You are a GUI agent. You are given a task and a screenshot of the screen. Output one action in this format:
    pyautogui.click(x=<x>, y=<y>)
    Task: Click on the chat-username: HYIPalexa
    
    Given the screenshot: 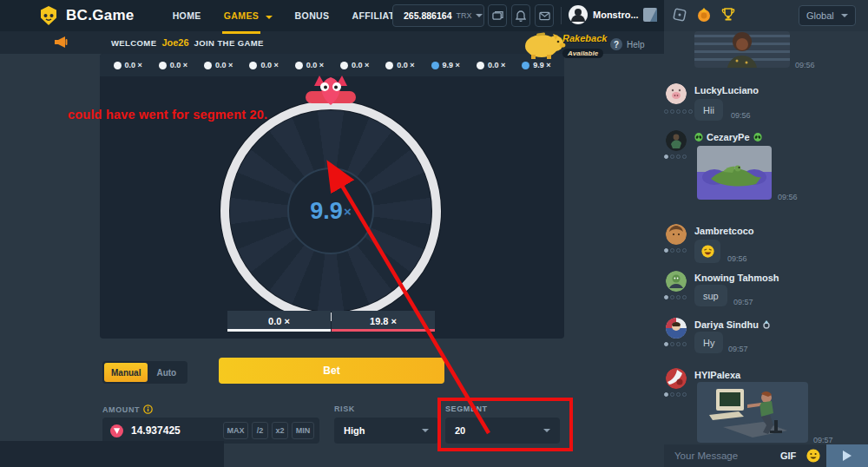 What is the action you would take?
    pyautogui.click(x=717, y=375)
    